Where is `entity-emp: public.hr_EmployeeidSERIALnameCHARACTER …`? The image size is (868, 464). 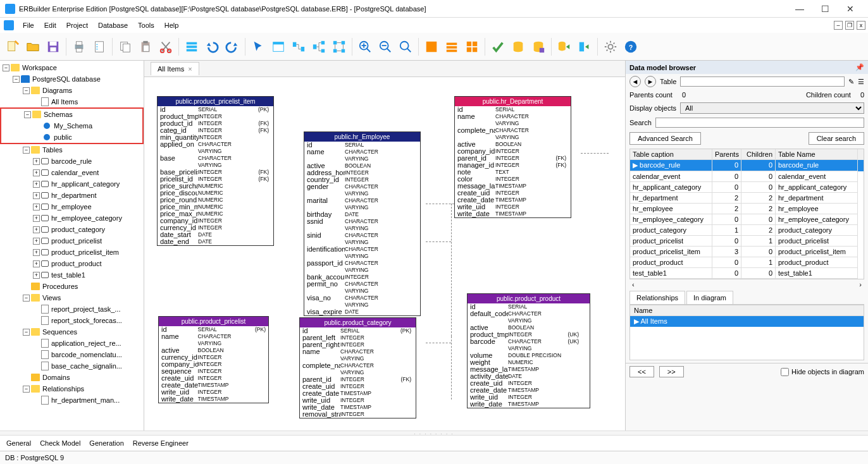
entity-emp: public.hr_EmployeeidSERIALnameCHARACTER … is located at coordinates (362, 224).